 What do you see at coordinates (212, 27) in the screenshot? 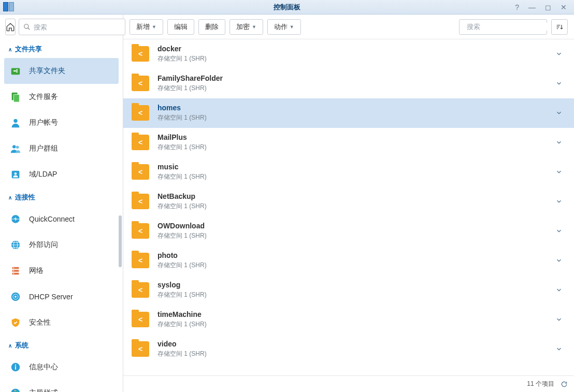
I see `delete-button: 删除` at bounding box center [212, 27].